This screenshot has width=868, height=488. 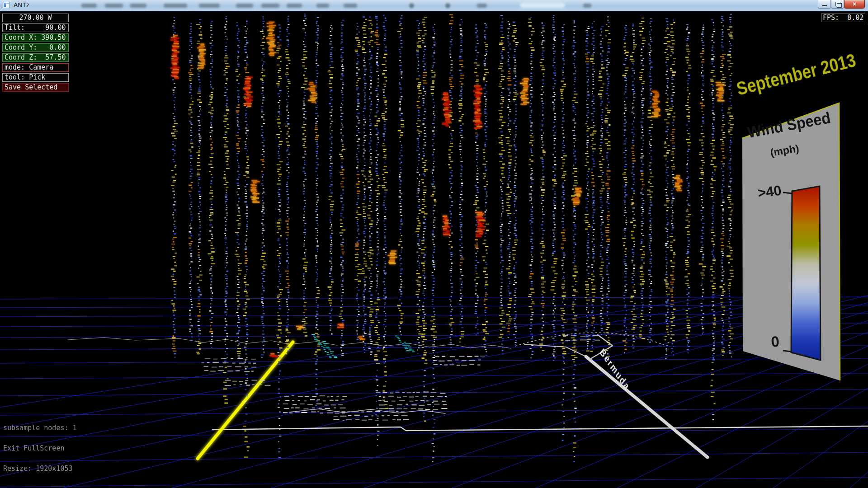 I want to click on colorbar-min-tick, so click(x=787, y=351).